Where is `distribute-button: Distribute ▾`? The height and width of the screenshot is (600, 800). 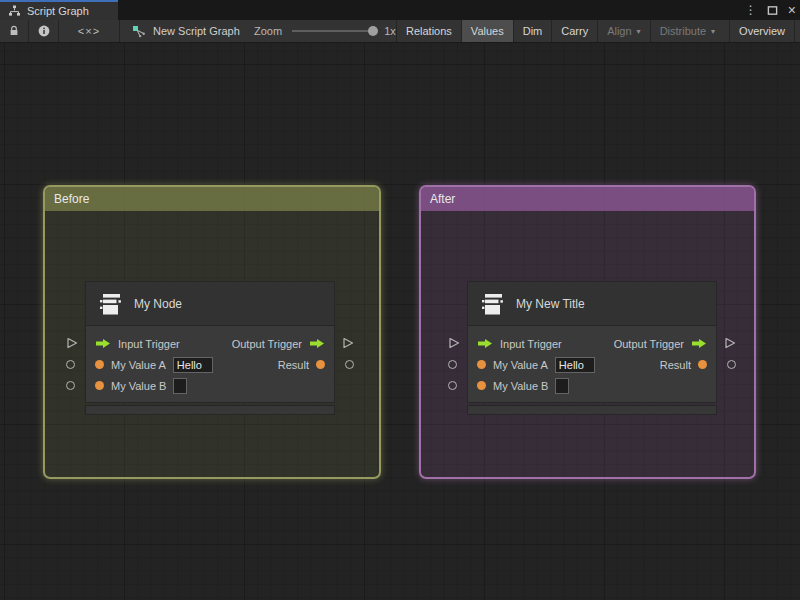
distribute-button: Distribute ▾ is located at coordinates (687, 31).